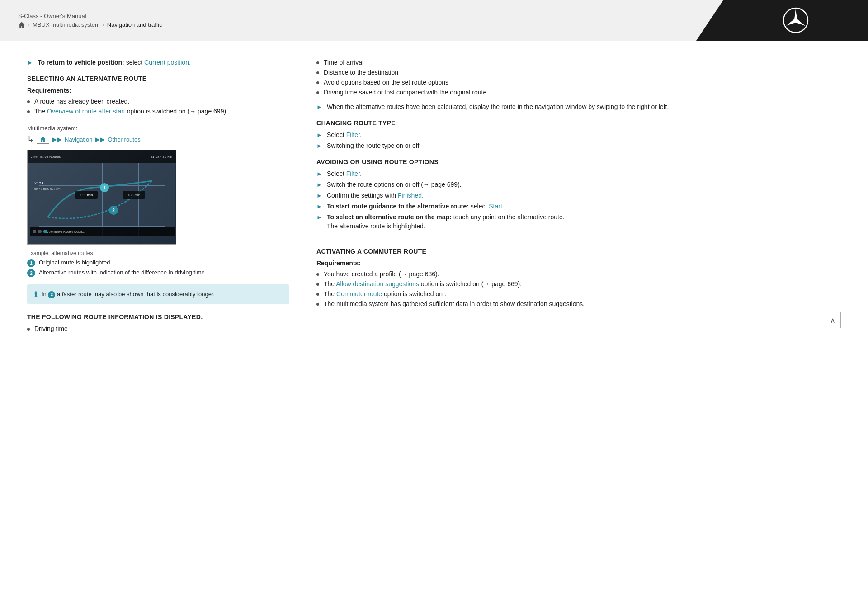  What do you see at coordinates (79, 139) in the screenshot?
I see `nav-navigation-link: Navigation` at bounding box center [79, 139].